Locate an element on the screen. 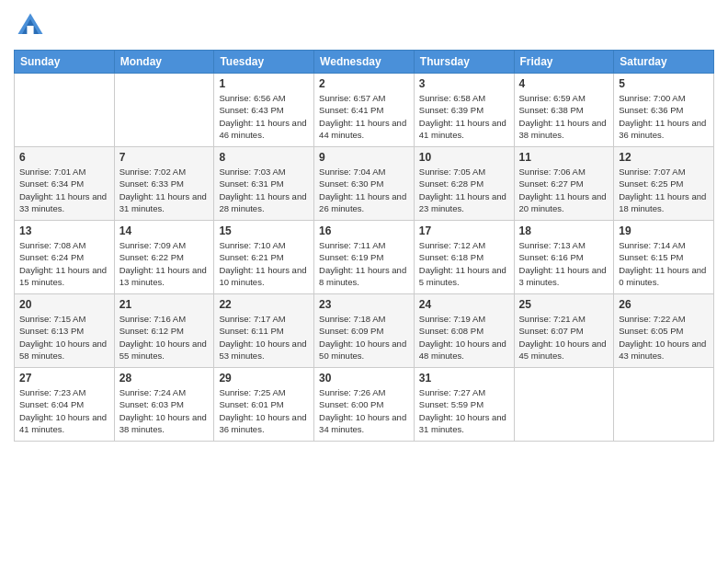 The width and height of the screenshot is (728, 563). day-header-saturday: Saturday is located at coordinates (664, 63).